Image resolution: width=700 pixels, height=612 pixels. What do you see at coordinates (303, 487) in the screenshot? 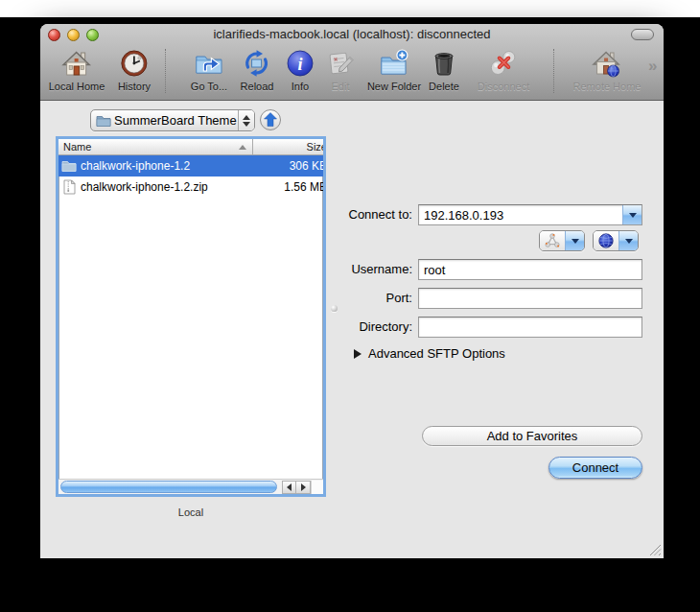
I see `arrow-right-icon` at bounding box center [303, 487].